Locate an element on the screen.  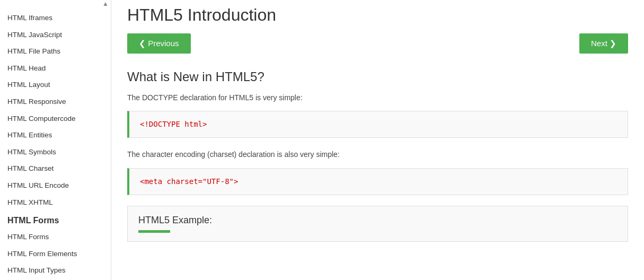
sidebar-item-javascript: HTML JavaScript is located at coordinates (55, 35).